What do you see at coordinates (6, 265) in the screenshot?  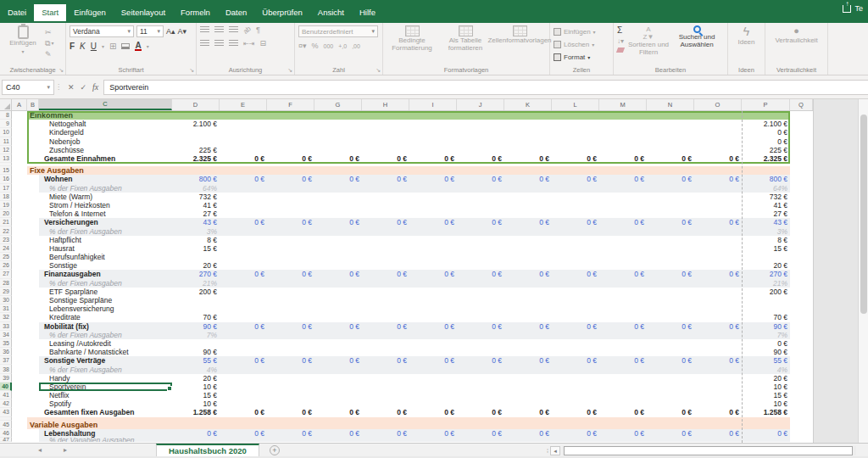 I see `row-header-26: 26` at bounding box center [6, 265].